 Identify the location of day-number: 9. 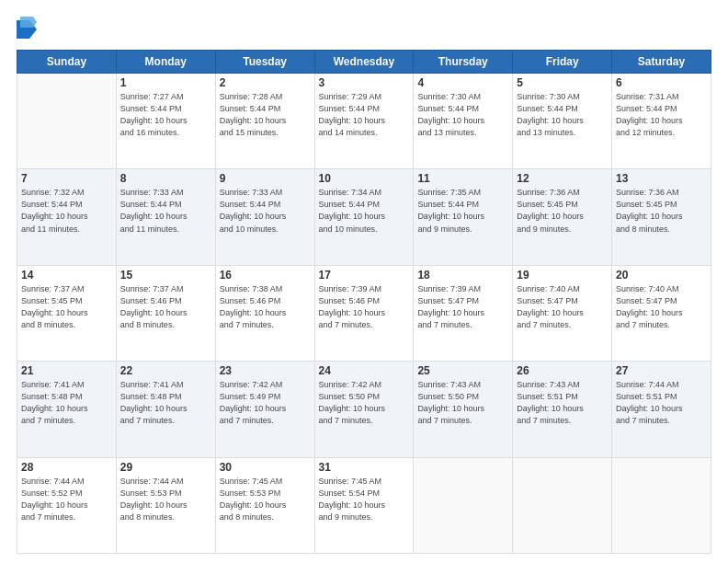
(265, 178).